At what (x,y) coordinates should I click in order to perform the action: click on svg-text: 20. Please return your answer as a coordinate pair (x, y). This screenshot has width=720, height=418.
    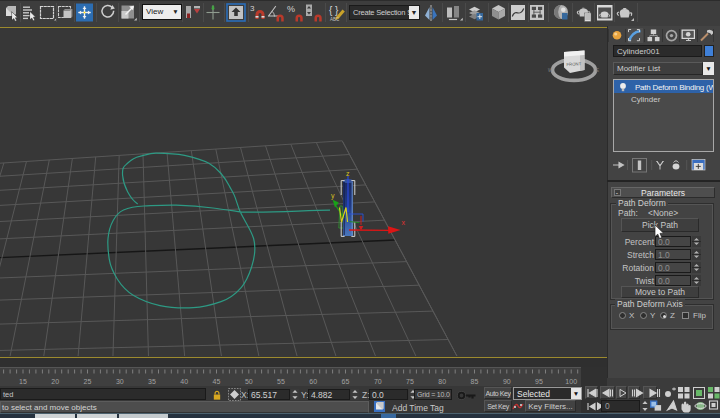
    Looking at the image, I should click on (55, 382).